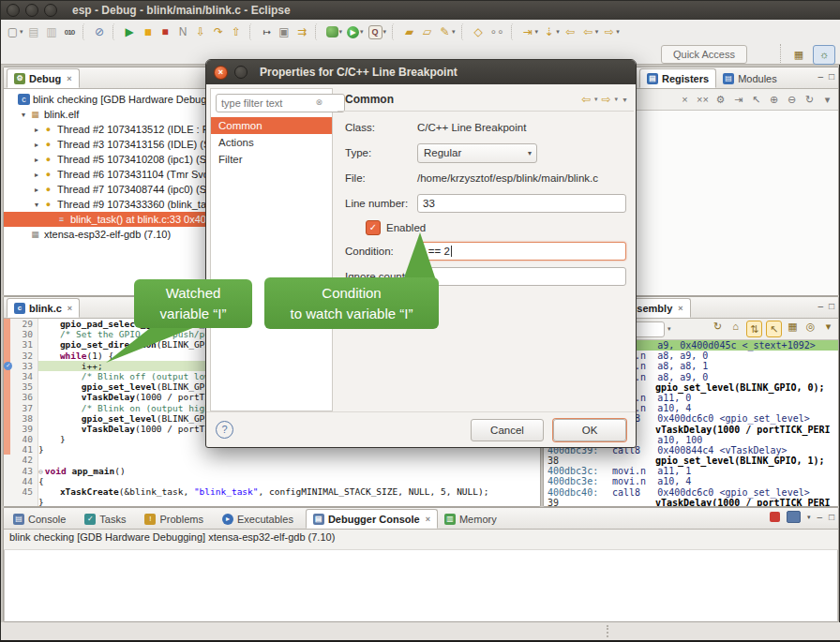 The image size is (840, 642). What do you see at coordinates (586, 99) in the screenshot?
I see `back-icon: ⇦` at bounding box center [586, 99].